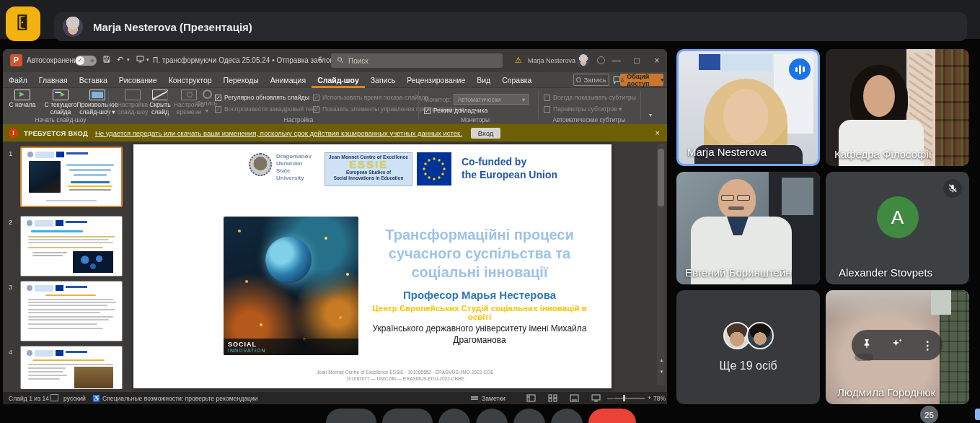  I want to click on search-input: Поиск, so click(417, 61).